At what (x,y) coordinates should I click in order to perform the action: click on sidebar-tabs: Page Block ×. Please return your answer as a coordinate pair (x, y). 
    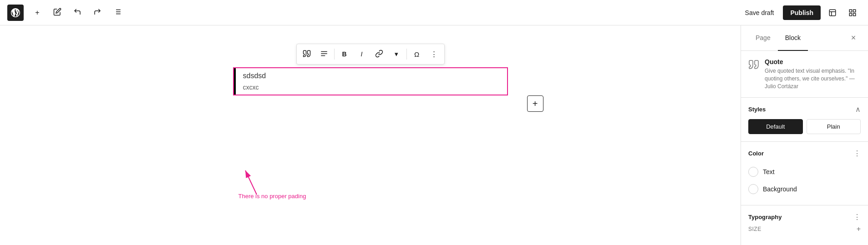
    Looking at the image, I should click on (805, 38).